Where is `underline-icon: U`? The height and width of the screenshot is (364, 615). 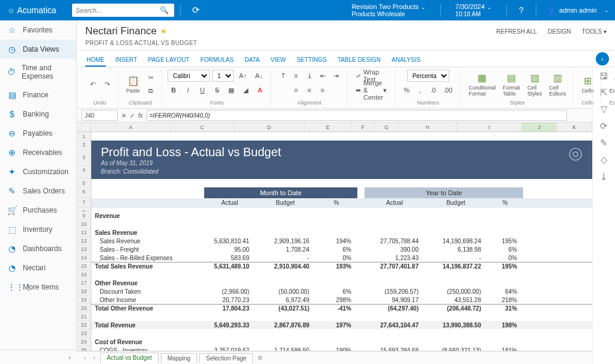
underline-icon: U is located at coordinates (202, 90).